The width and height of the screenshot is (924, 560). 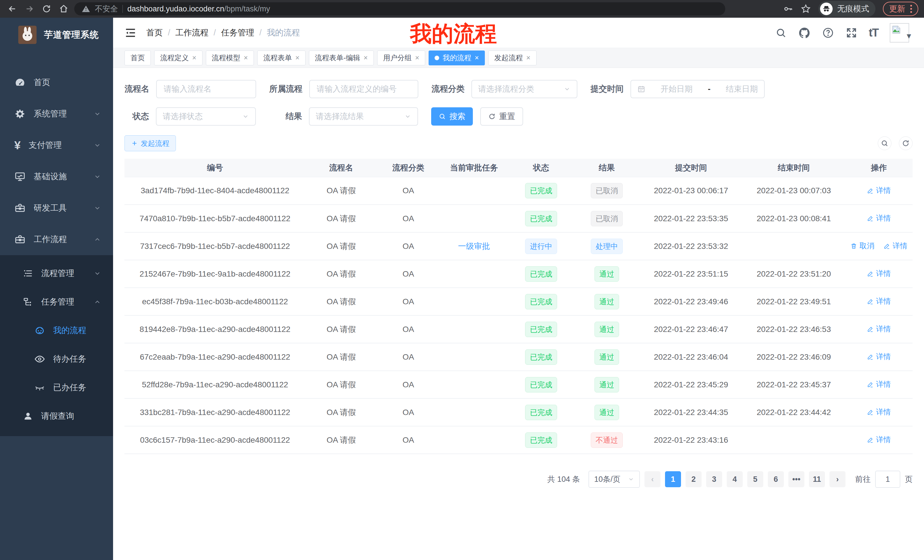 What do you see at coordinates (796, 479) in the screenshot?
I see `page-ellipsis: •••` at bounding box center [796, 479].